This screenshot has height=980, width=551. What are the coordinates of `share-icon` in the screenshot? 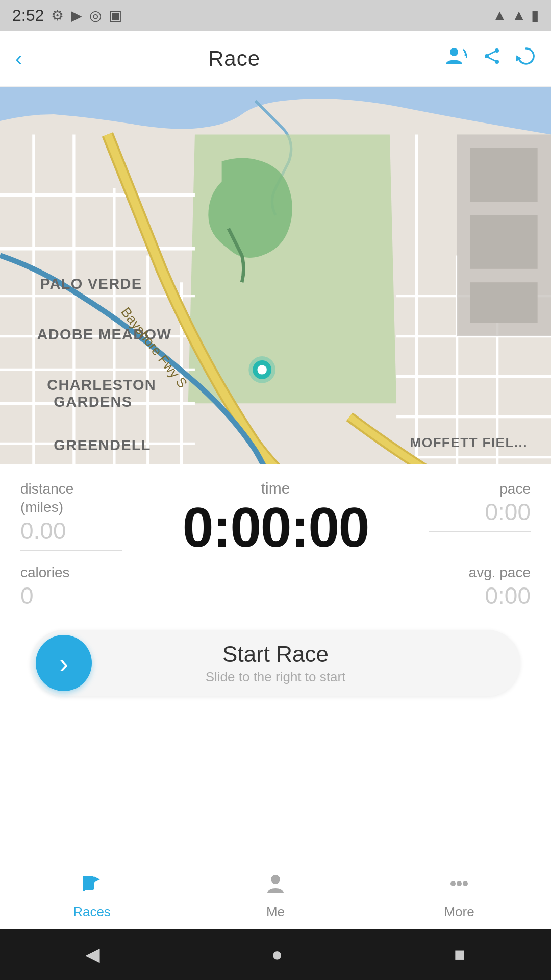 It's located at (492, 58).